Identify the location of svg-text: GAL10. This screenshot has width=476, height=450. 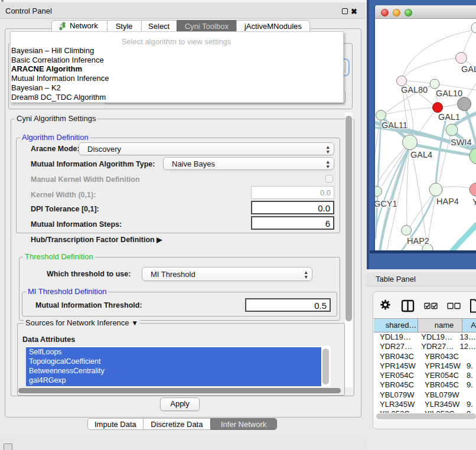
(449, 93).